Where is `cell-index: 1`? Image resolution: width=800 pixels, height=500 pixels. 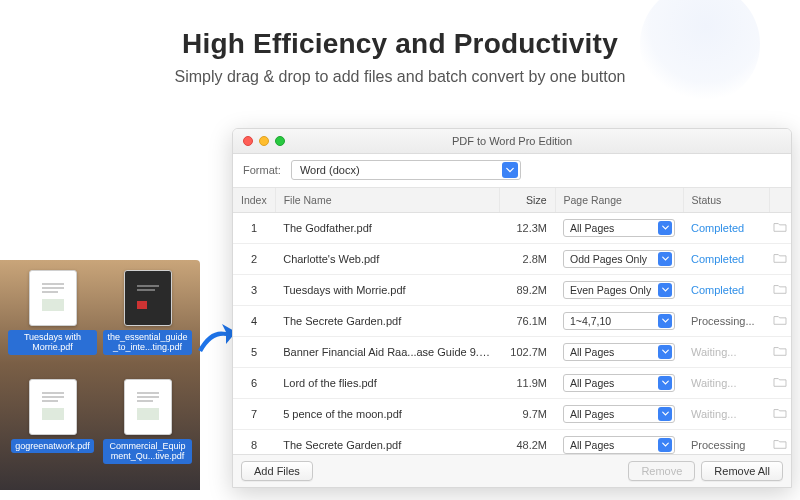 cell-index: 1 is located at coordinates (254, 228).